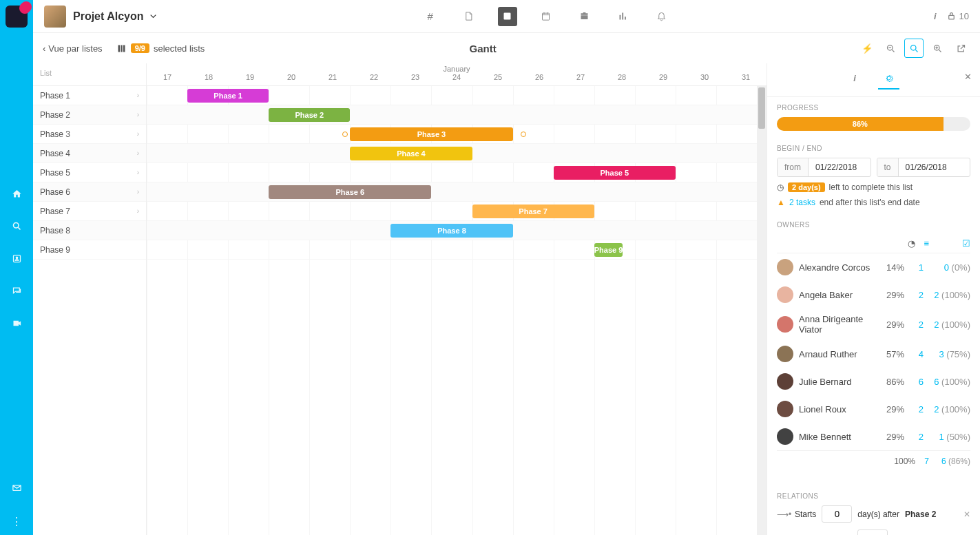 The height and width of the screenshot is (535, 980). What do you see at coordinates (867, 48) in the screenshot?
I see `bolt-button: ⚡` at bounding box center [867, 48].